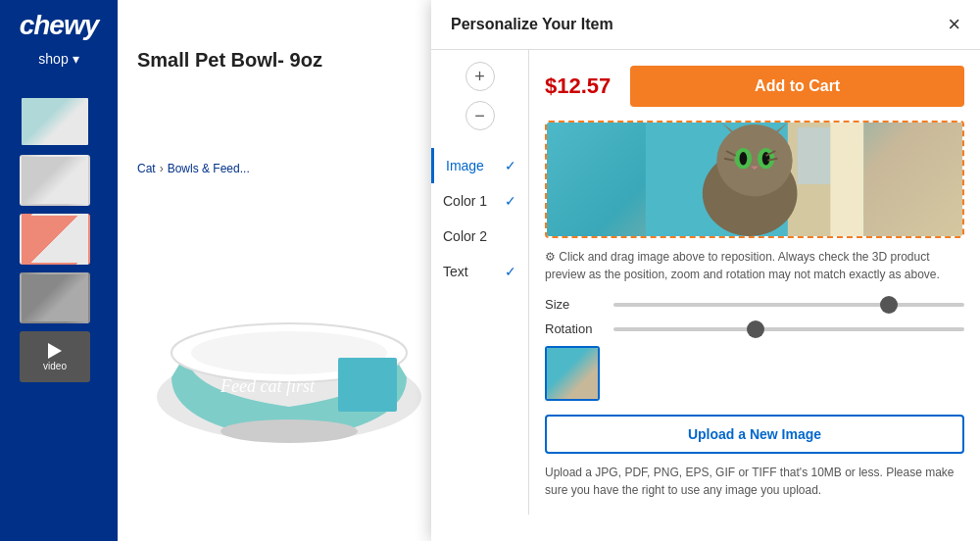 The height and width of the screenshot is (541, 980). What do you see at coordinates (789, 329) in the screenshot?
I see `rotation-slider` at bounding box center [789, 329].